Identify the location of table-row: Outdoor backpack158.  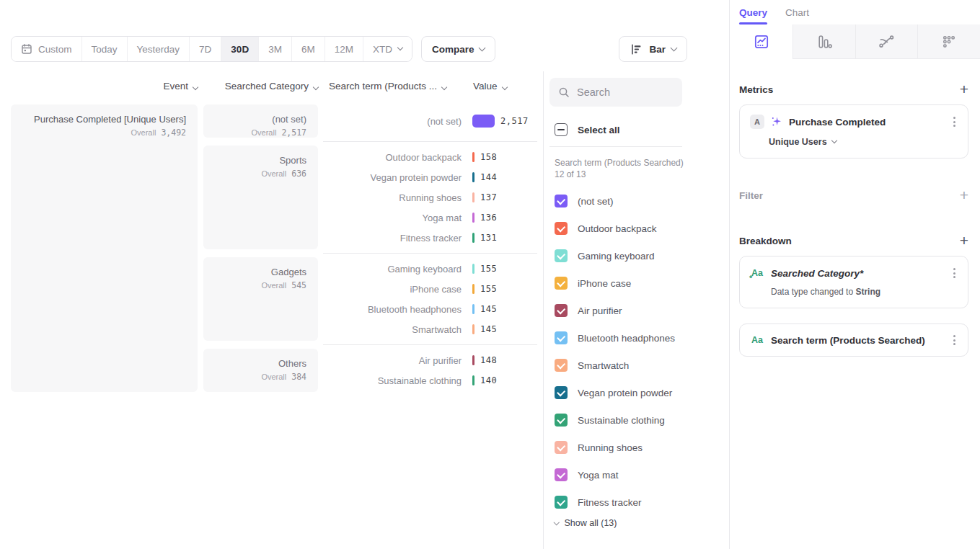
(430, 157).